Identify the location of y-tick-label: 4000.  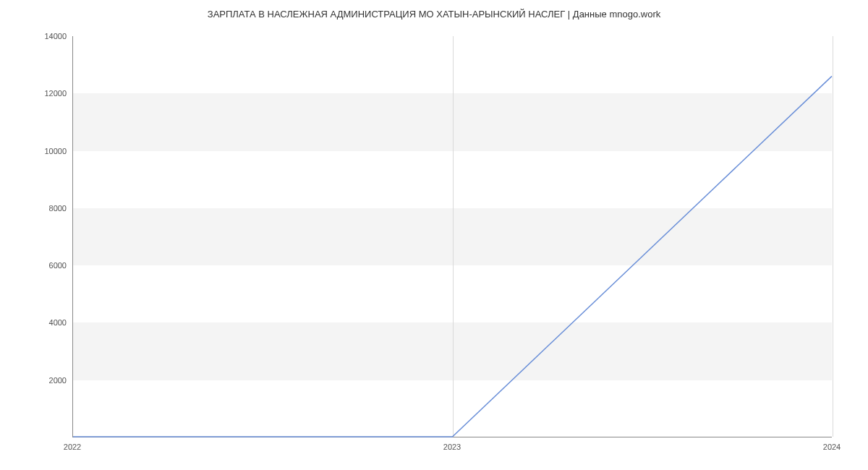
(58, 322).